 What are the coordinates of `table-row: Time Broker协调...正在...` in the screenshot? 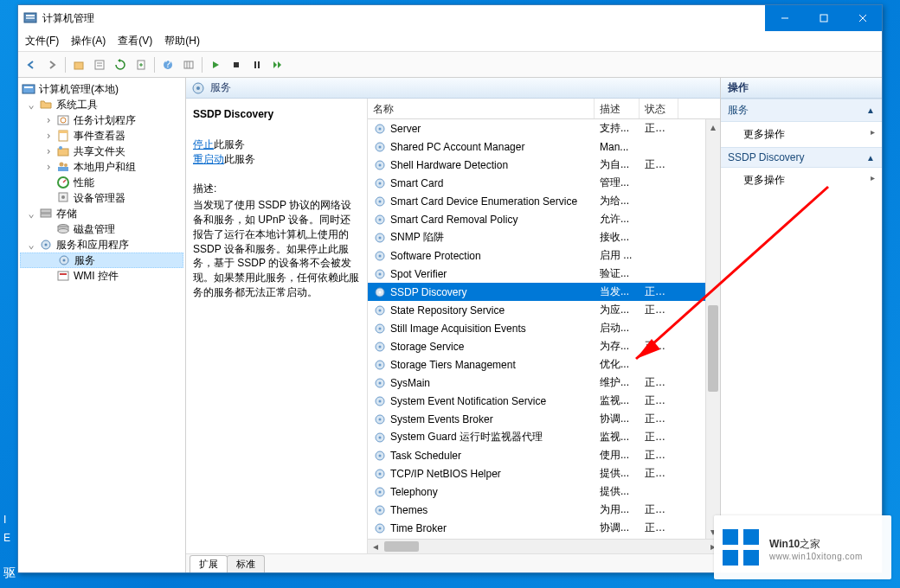 It's located at (543, 527).